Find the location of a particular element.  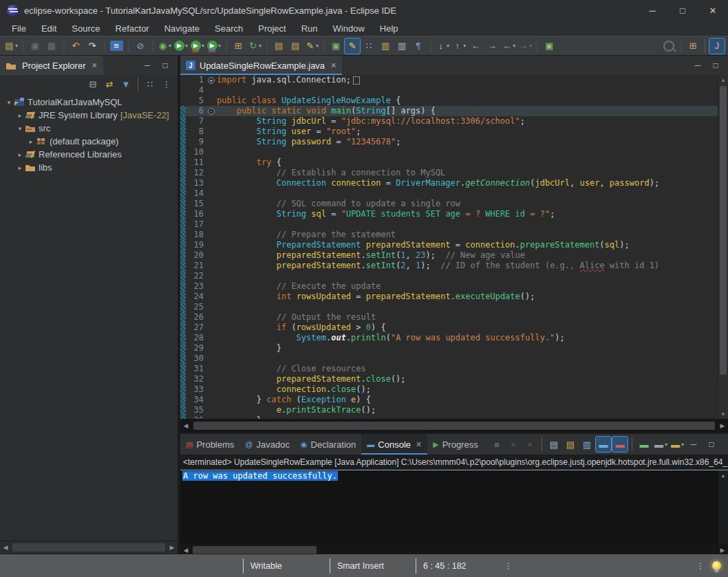

code-line-19: 19 PreparedStatement preparedStatement =… is located at coordinates (449, 245).